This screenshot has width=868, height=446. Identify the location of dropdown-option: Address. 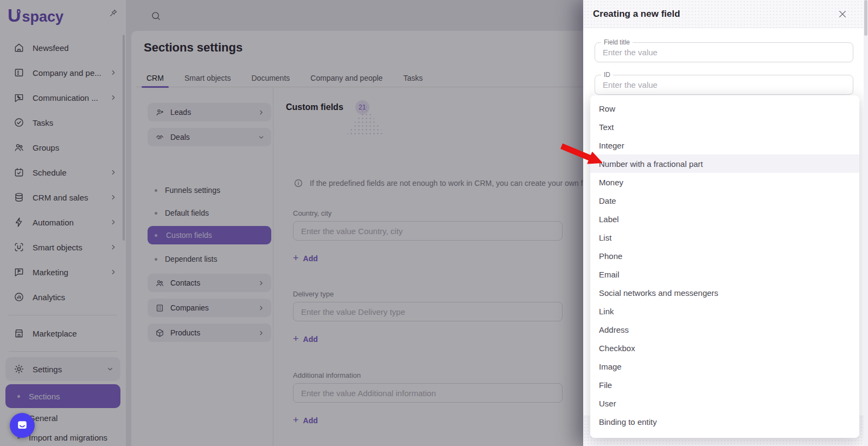
(725, 329).